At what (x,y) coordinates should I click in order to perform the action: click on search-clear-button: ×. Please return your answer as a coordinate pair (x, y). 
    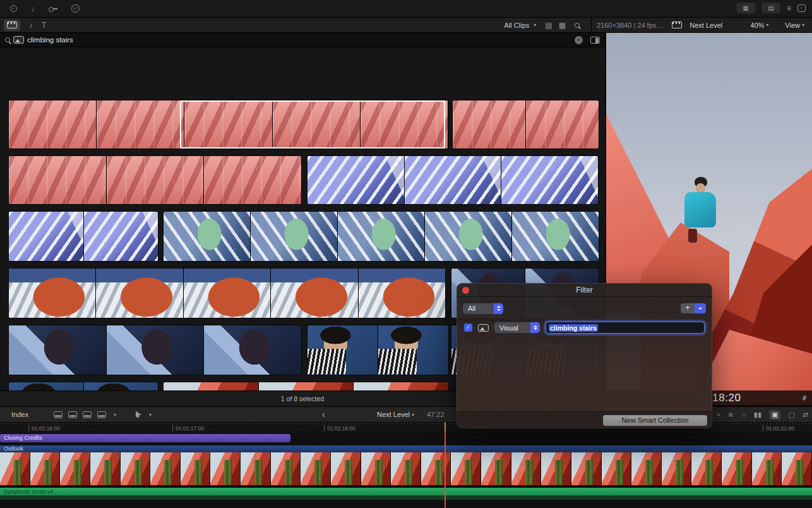
    Looking at the image, I should click on (578, 40).